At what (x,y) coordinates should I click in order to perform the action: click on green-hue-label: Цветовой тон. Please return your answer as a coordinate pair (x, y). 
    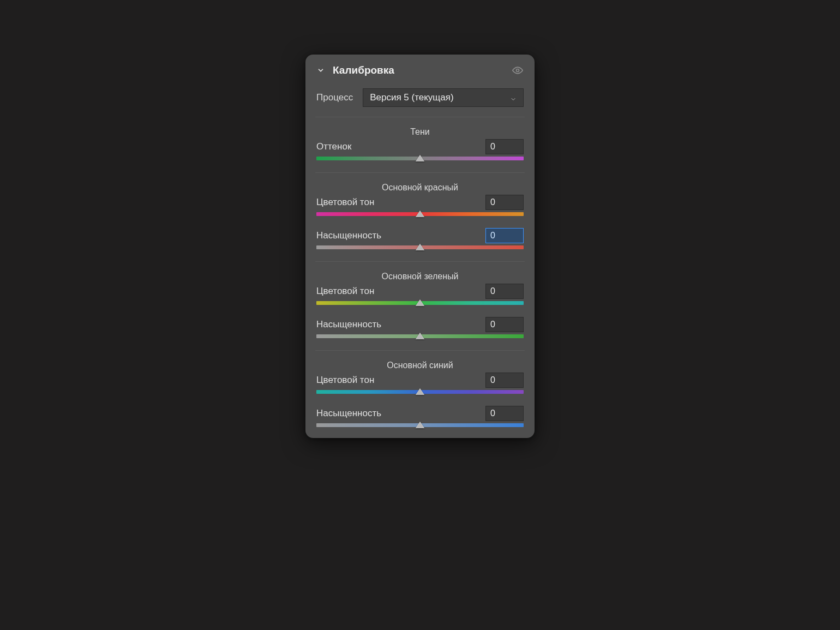
    Looking at the image, I should click on (345, 291).